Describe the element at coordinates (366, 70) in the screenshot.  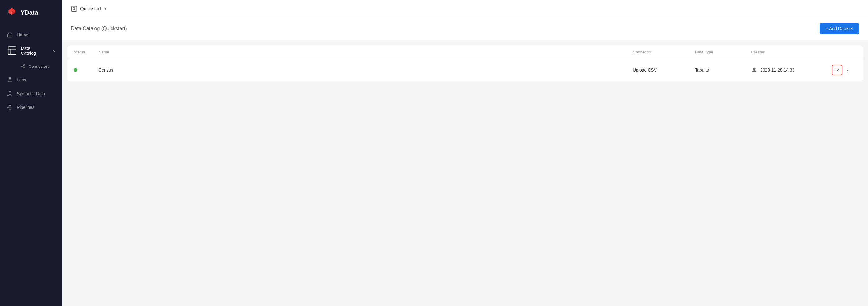
I see `row-name-cell: Census` at that location.